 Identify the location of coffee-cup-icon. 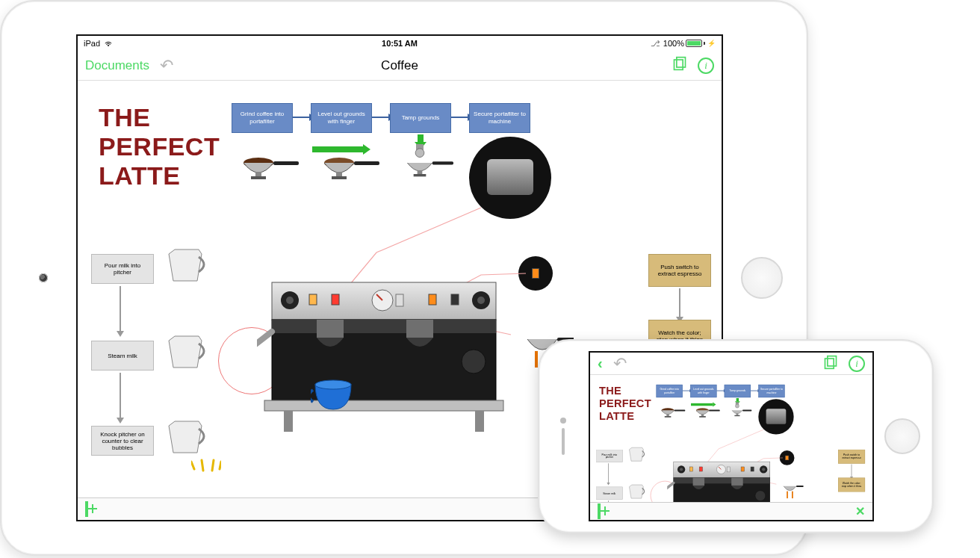
(333, 396).